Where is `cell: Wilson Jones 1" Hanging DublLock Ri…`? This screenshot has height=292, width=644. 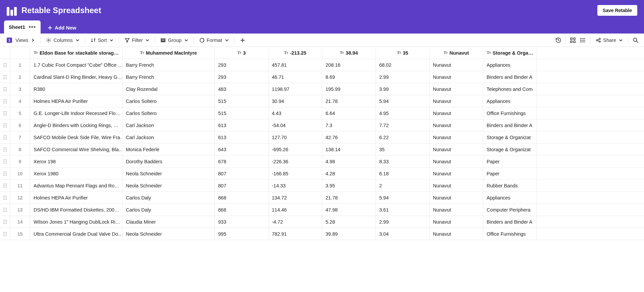
cell: Wilson Jones 1" Hanging DublLock Ri… is located at coordinates (77, 222).